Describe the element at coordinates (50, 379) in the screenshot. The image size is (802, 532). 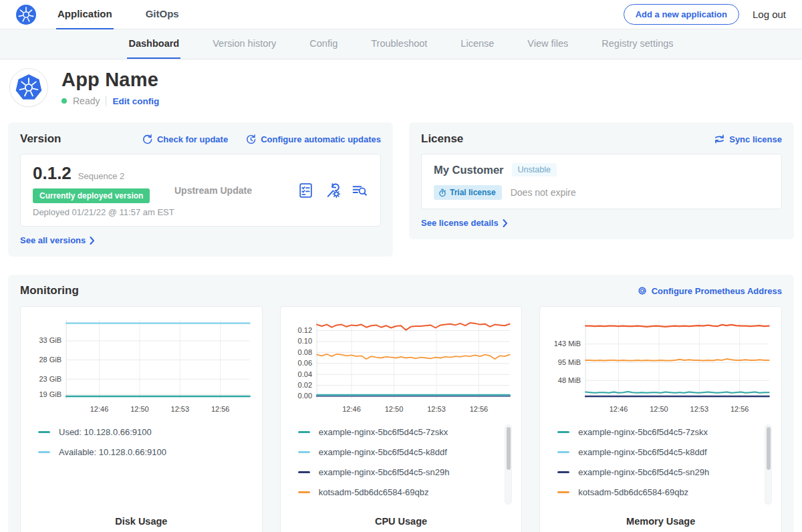
I see `svg-text: 23 GiB` at that location.